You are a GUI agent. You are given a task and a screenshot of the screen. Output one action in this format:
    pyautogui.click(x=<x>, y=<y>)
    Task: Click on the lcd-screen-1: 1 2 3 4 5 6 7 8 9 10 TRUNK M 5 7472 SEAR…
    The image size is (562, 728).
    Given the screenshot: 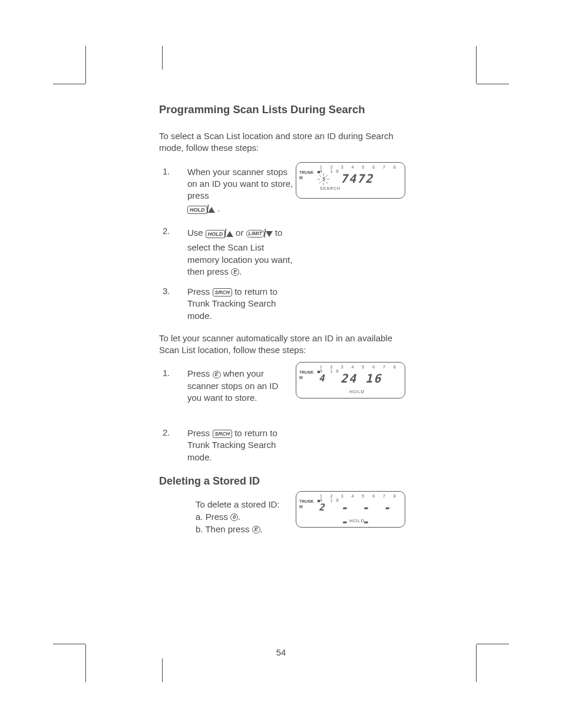 What is the action you would take?
    pyautogui.click(x=351, y=180)
    